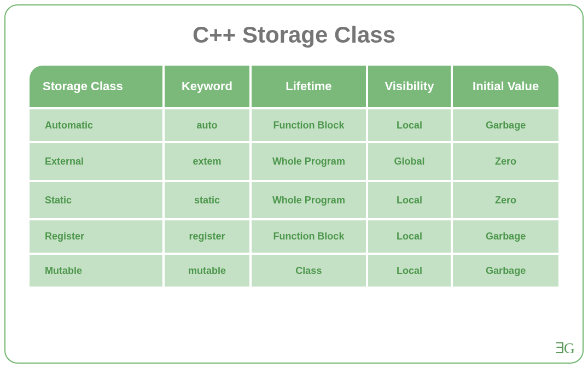 The height and width of the screenshot is (368, 588). What do you see at coordinates (207, 126) in the screenshot?
I see `cell-keyword: auto` at bounding box center [207, 126].